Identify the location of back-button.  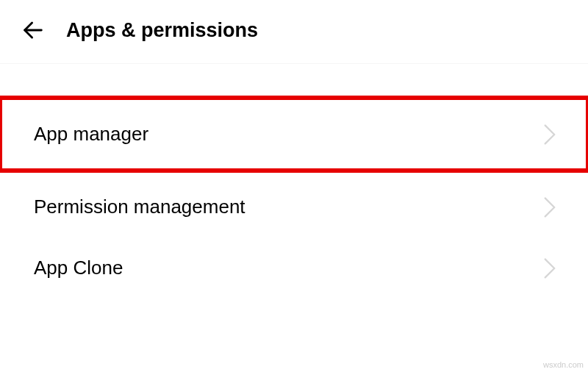
(33, 30).